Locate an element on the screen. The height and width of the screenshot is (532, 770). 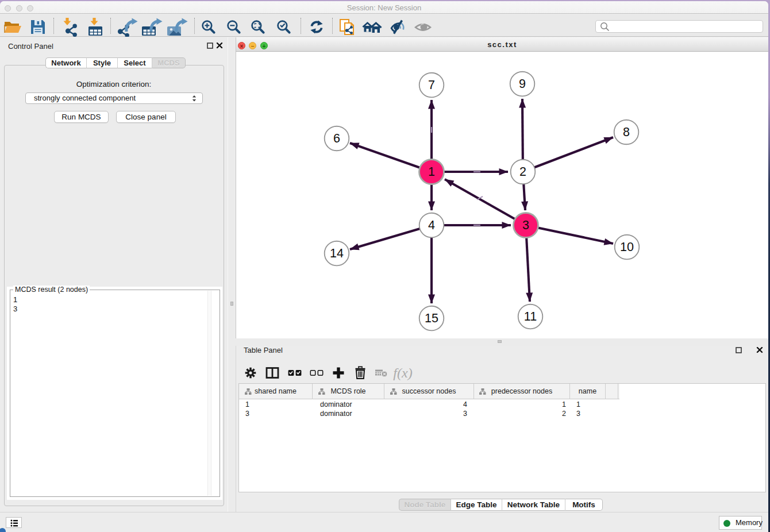
svg-text: 1 is located at coordinates (432, 172).